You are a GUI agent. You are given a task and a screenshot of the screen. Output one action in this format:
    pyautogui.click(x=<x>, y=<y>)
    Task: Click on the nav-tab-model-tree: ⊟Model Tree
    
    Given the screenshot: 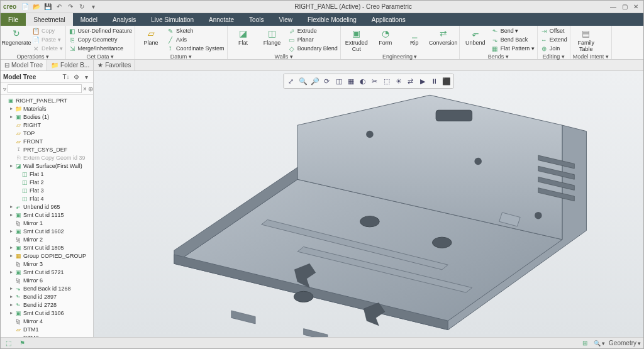 What is the action you would take?
    pyautogui.click(x=24, y=65)
    